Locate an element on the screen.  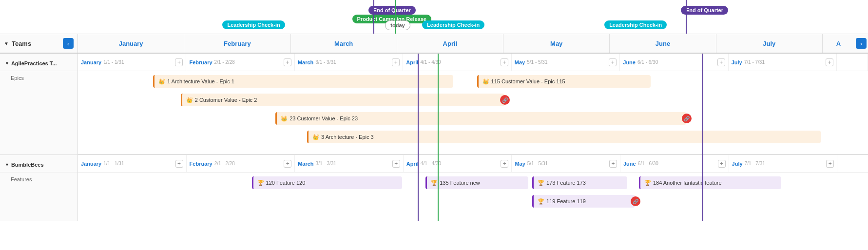
add-agile-jul-btn: + is located at coordinates (829, 62).